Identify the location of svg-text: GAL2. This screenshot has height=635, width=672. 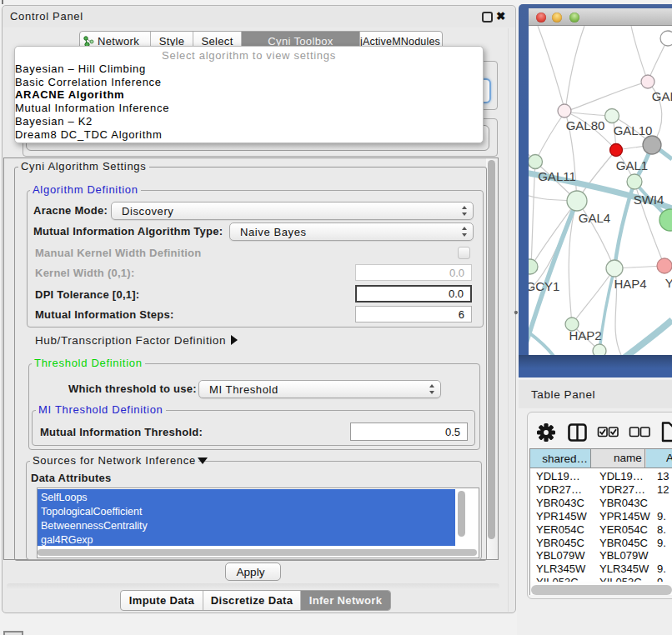
(662, 97).